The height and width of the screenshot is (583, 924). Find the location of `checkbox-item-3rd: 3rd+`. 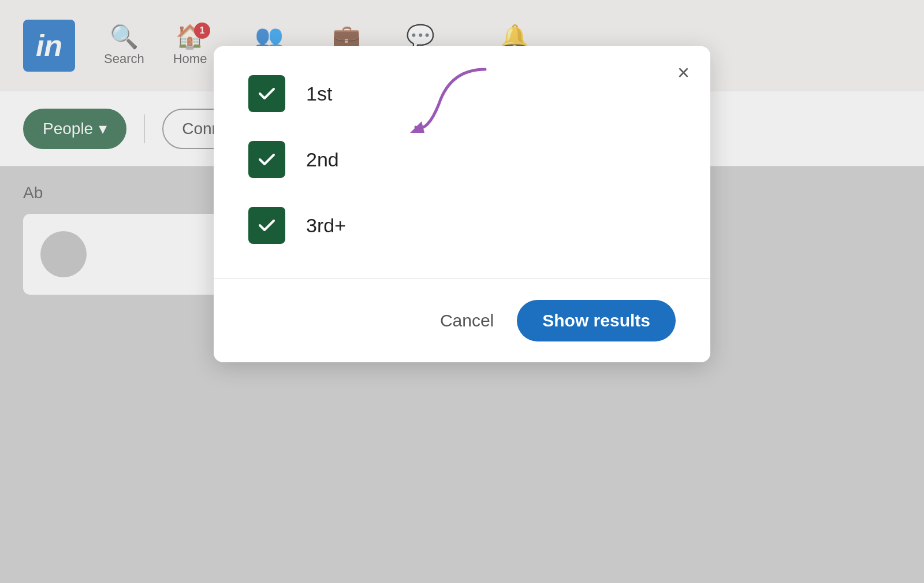

checkbox-item-3rd: 3rd+ is located at coordinates (462, 225).